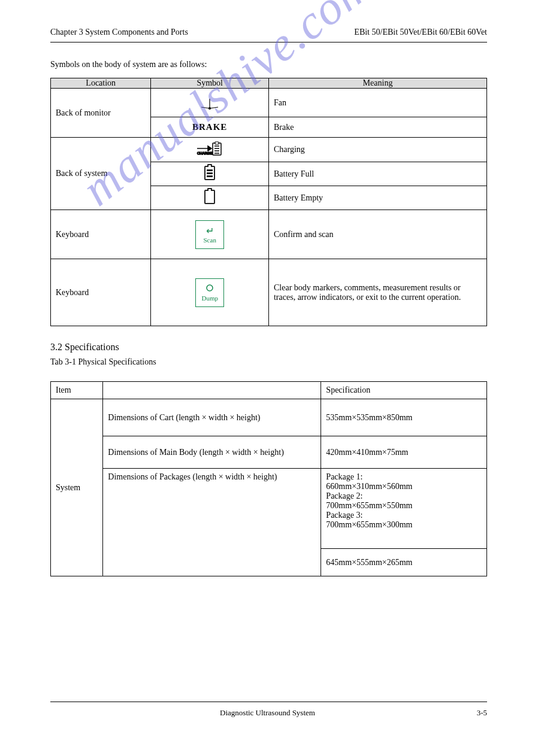 The width and height of the screenshot is (535, 756). What do you see at coordinates (212, 453) in the screenshot?
I see `cell-label: Dimensions of Main Body (length × width …` at bounding box center [212, 453].